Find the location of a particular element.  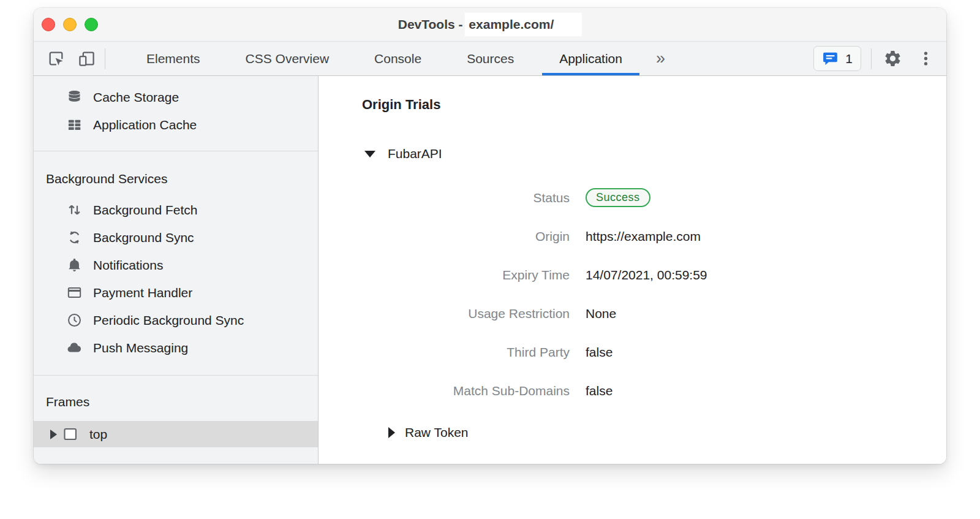

sidebar-item-cache-storage: Cache Storage is located at coordinates (176, 97).